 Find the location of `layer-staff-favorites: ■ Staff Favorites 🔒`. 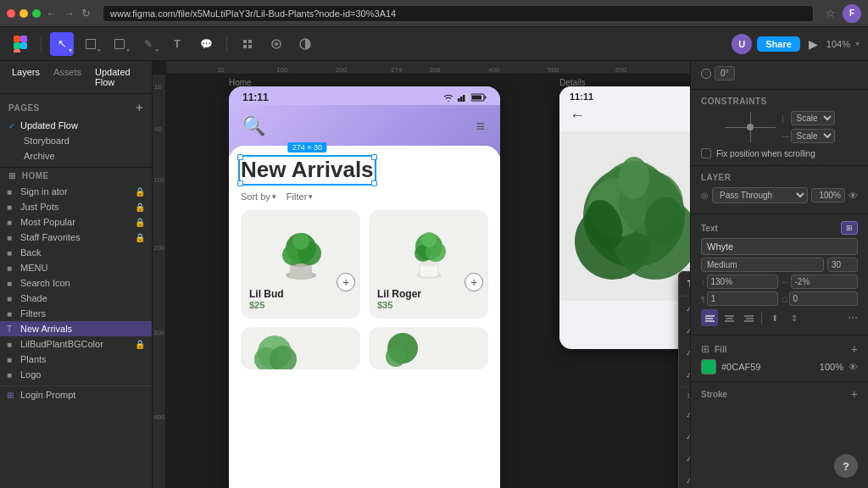

layer-staff-favorites: ■ Staff Favorites 🔒 is located at coordinates (76, 237).